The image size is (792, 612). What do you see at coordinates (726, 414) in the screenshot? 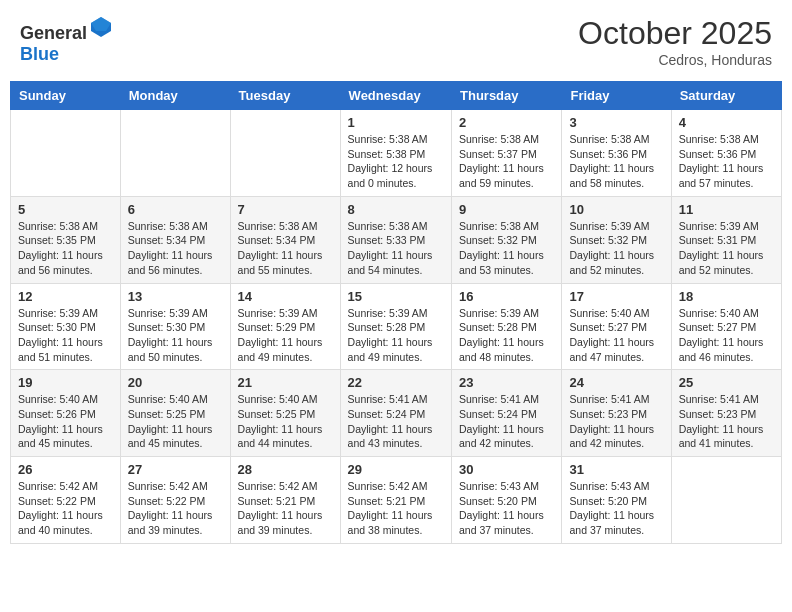
I see `calendar-cell: 25Sunrise: 5:41 AM Sunset: 5:23 PM Dayli…` at bounding box center [726, 414].